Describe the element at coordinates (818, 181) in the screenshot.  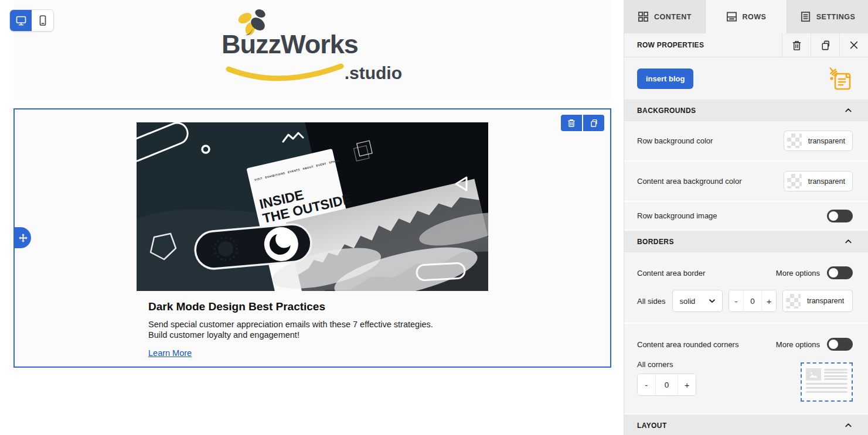
I see `content-bg-color-picker: transparent` at that location.